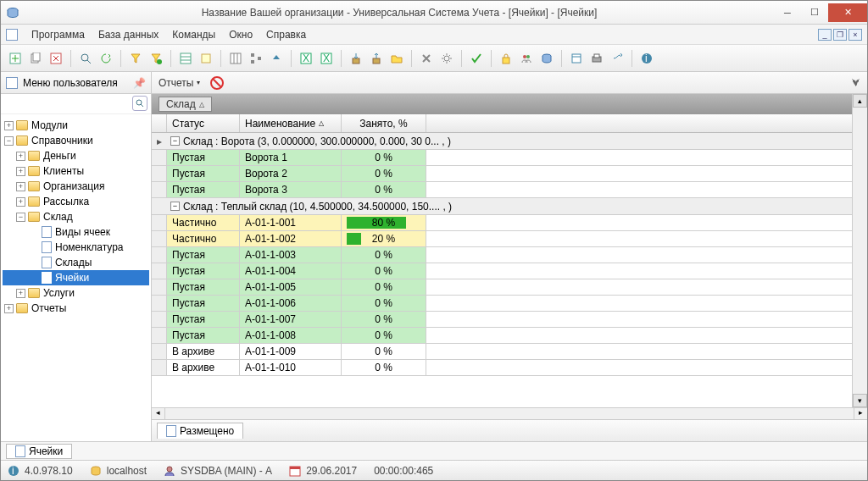 The image size is (868, 481). What do you see at coordinates (506, 58) in the screenshot?
I see `tool-lock-icon` at bounding box center [506, 58].